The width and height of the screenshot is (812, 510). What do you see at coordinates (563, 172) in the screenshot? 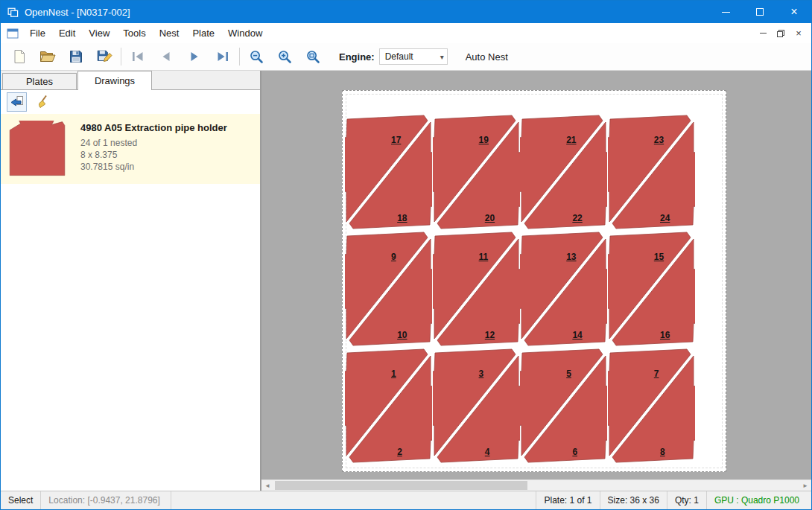
I see `nested-part-pair: 2122` at bounding box center [563, 172].